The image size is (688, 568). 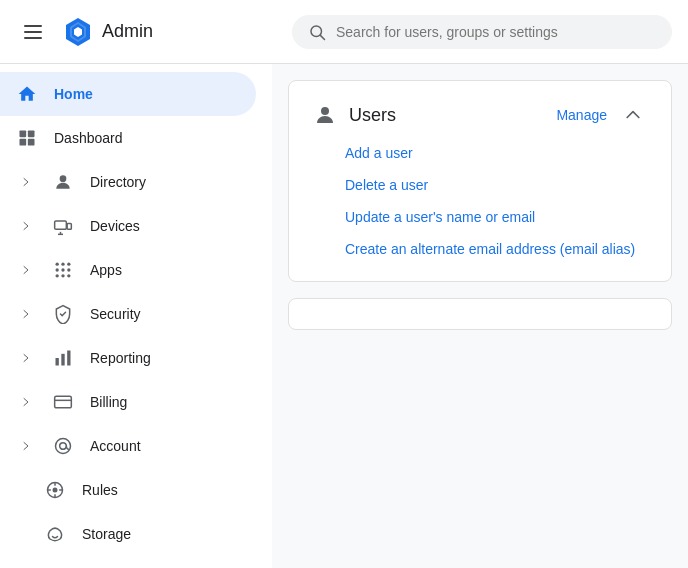 What do you see at coordinates (582, 115) in the screenshot?
I see `users-manage-link: Manage` at bounding box center [582, 115].